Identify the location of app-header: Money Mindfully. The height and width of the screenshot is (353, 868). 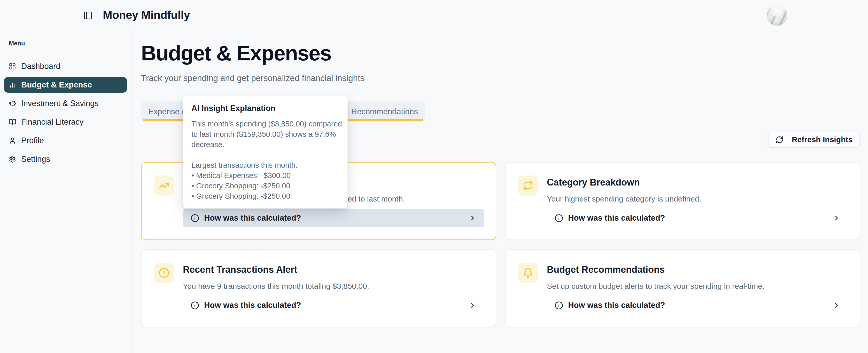
(434, 15).